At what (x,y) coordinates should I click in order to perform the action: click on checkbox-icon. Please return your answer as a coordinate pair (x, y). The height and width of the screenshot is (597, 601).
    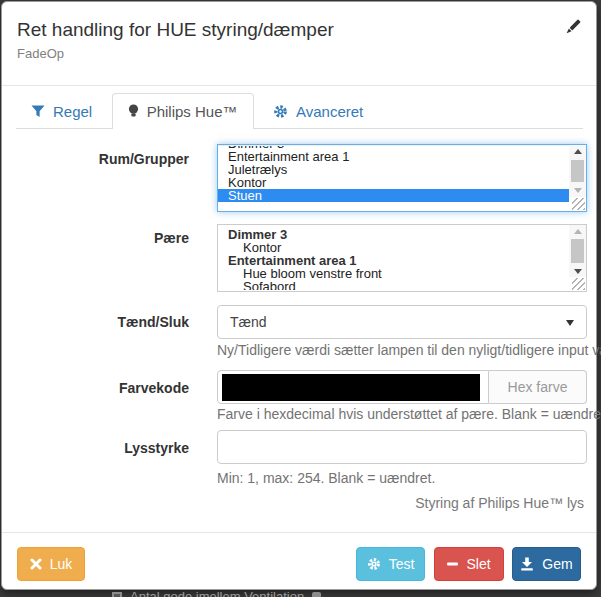
    Looking at the image, I should click on (117, 594).